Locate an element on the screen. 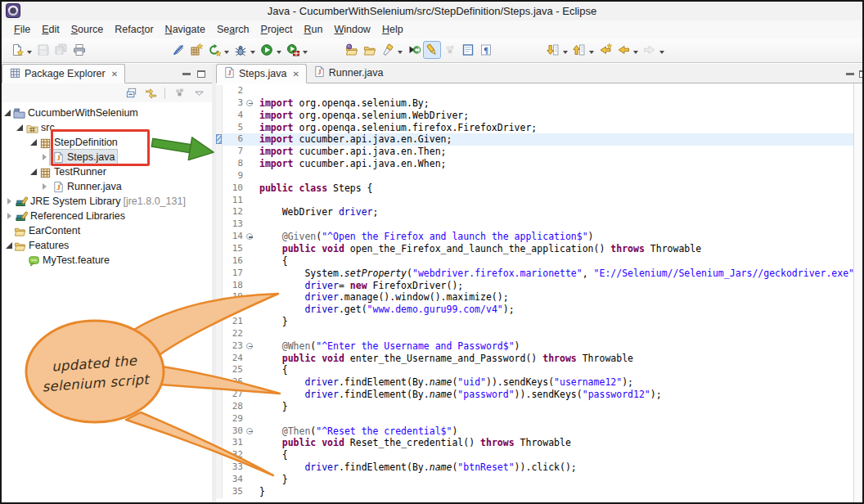 The height and width of the screenshot is (504, 864). show-whitespace-button: ¶ is located at coordinates (486, 50).